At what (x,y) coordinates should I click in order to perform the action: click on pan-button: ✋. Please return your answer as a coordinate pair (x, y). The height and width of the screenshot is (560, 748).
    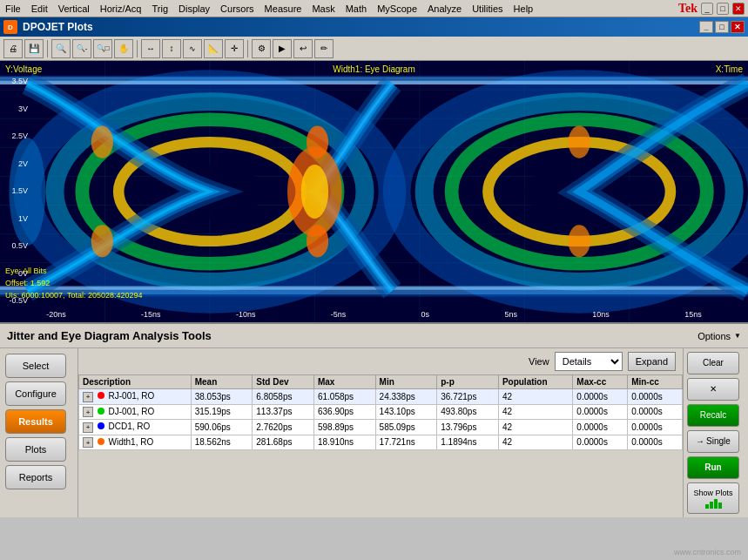
    Looking at the image, I should click on (124, 49).